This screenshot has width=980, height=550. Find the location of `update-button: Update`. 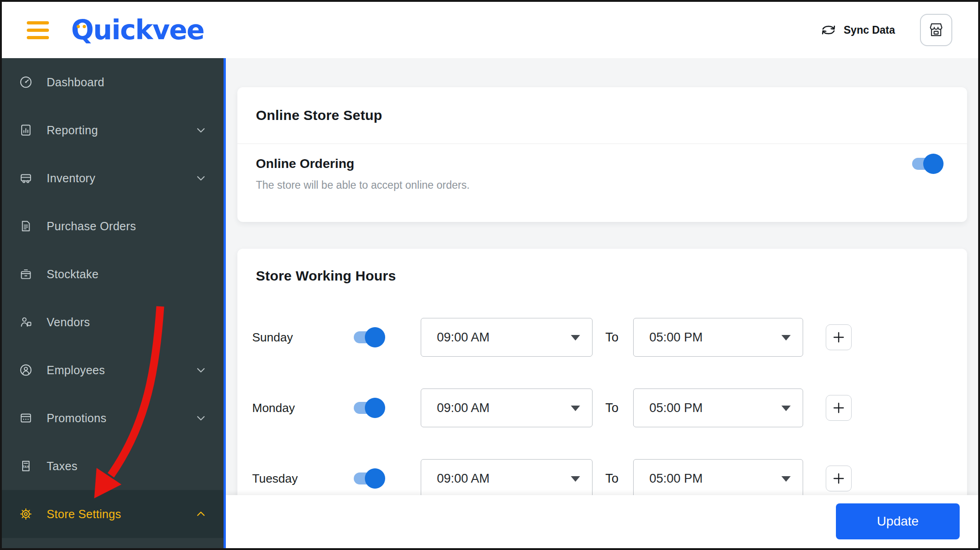

update-button: Update is located at coordinates (898, 521).